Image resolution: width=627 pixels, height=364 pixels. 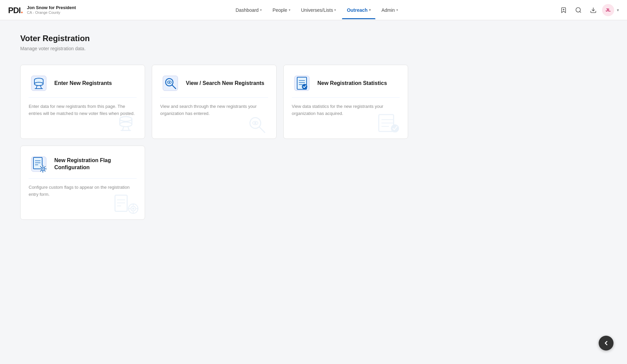 I want to click on page-subtitle: Manage voter registration data., so click(x=314, y=49).